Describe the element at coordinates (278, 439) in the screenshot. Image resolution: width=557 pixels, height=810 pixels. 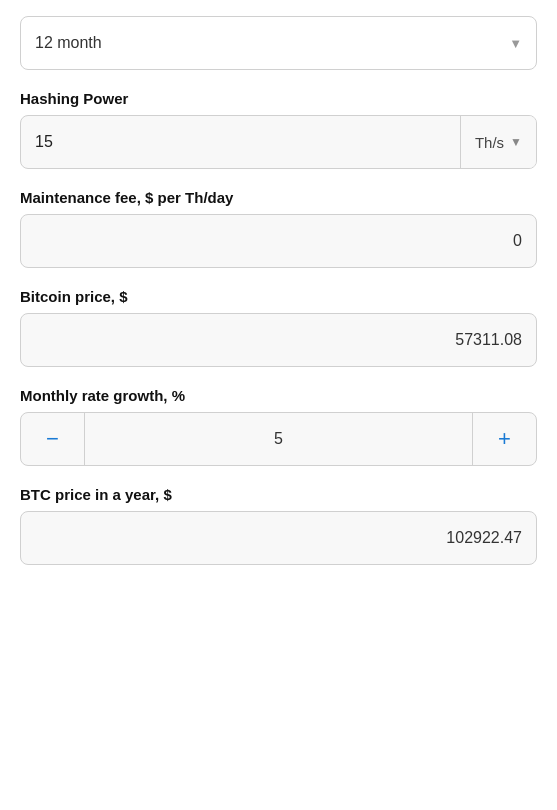
I see `monthly-rate-growth-value: 5` at that location.